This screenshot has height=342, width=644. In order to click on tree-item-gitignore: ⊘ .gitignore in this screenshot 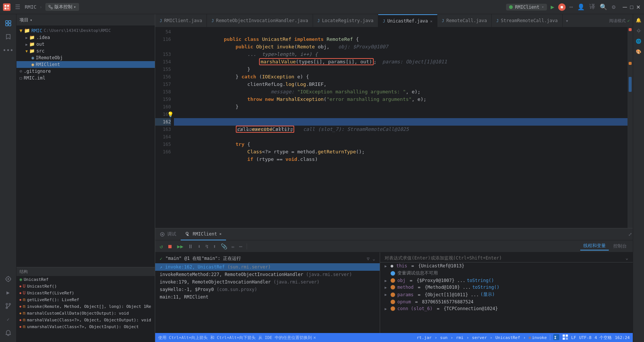, I will do `click(85, 71)`.